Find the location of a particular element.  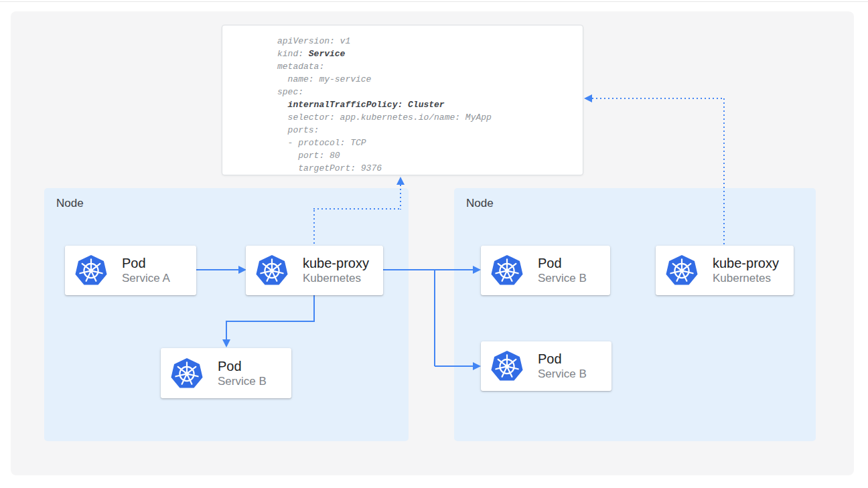

card-subtitle: Service A is located at coordinates (146, 278).